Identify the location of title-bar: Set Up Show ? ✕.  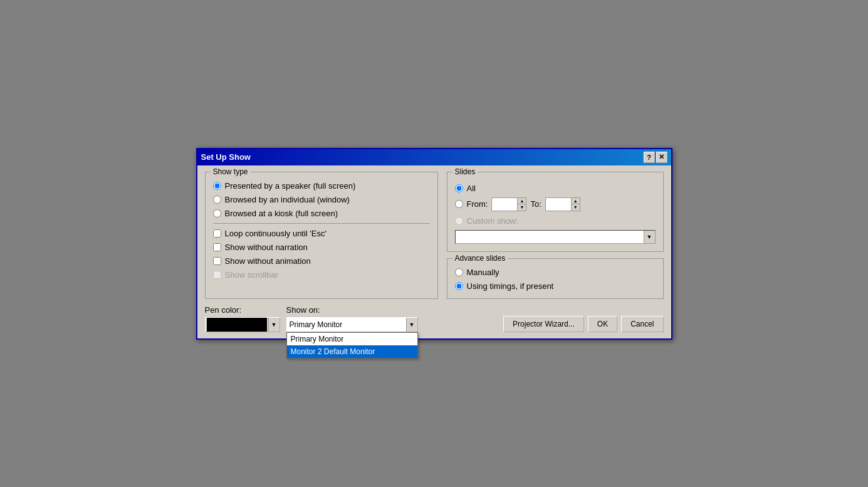
(434, 157).